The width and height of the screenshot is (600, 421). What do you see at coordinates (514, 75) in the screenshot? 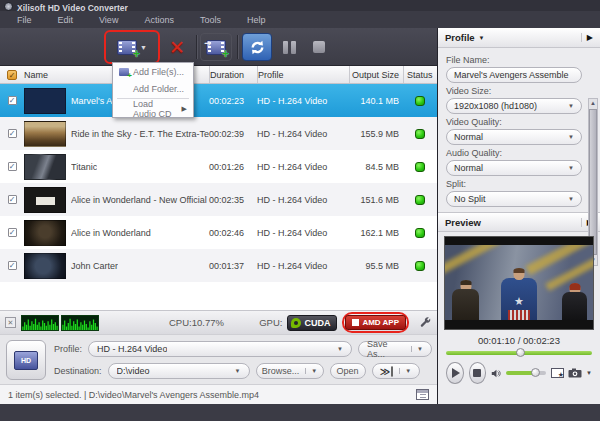
I see `file-name-input: Marvel's Avengers Assemble` at bounding box center [514, 75].